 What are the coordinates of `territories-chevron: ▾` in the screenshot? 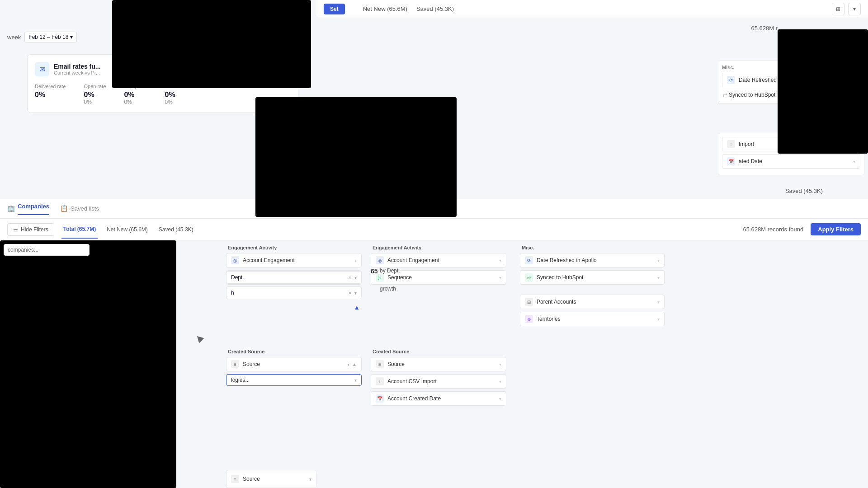 It's located at (658, 319).